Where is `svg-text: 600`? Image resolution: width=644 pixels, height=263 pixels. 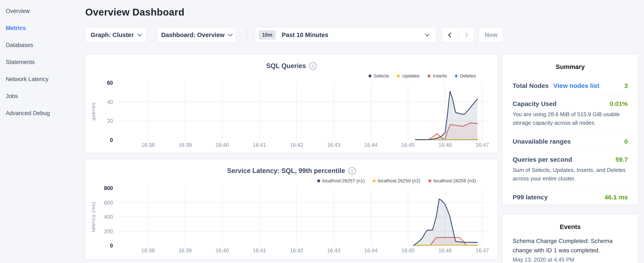 svg-text: 600 is located at coordinates (108, 203).